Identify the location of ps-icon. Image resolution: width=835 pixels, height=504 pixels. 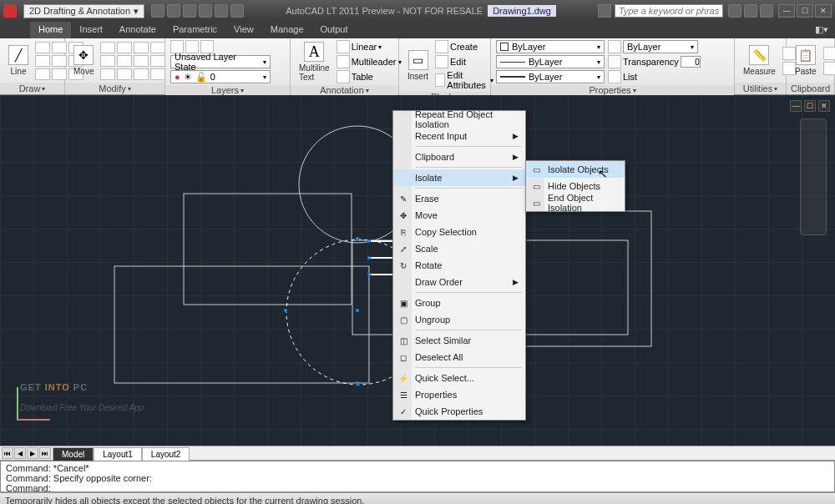
(615, 47).